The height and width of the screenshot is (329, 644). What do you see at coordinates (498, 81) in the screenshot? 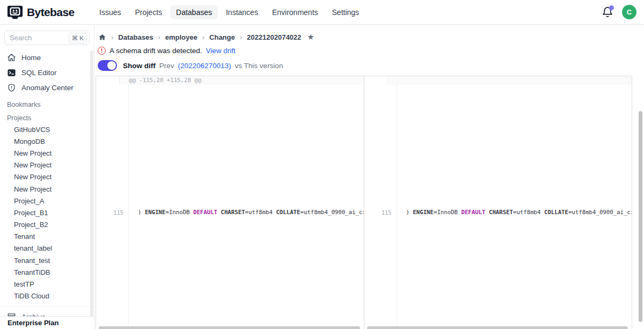
I see `diff-line` at bounding box center [498, 81].